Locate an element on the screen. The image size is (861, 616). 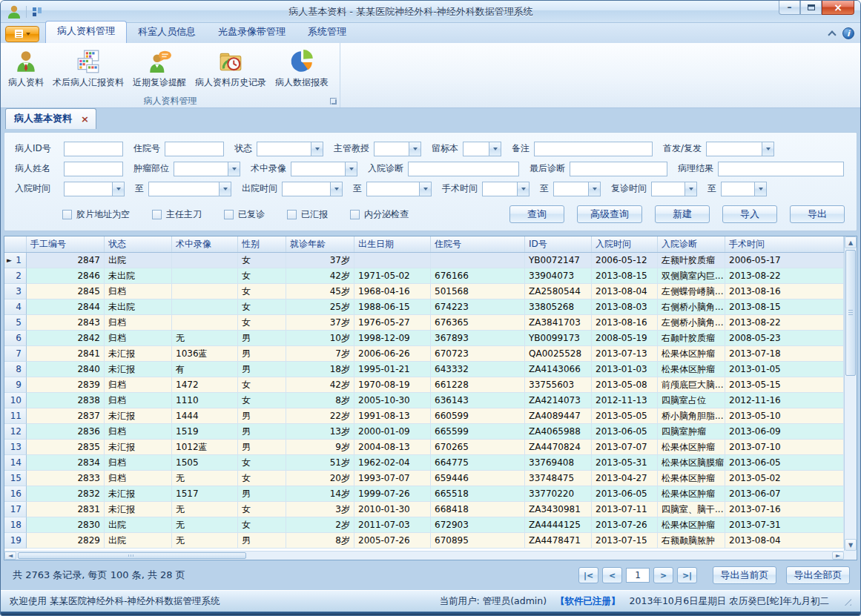
table-row: 172831未汇报无女3岁2010-01-30668418ZA343098120… is located at coordinates (424, 510).